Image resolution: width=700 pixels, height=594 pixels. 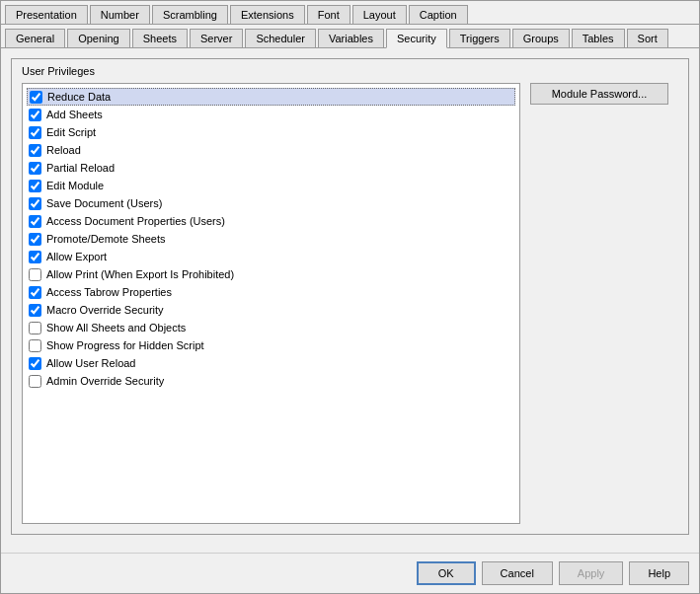 What do you see at coordinates (81, 168) in the screenshot?
I see `privilege-label: Partial Reload` at bounding box center [81, 168].